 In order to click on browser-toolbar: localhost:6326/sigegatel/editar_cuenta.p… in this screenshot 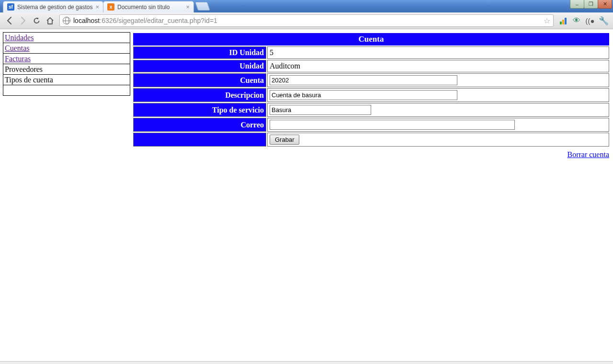, I will do `click(306, 21)`.